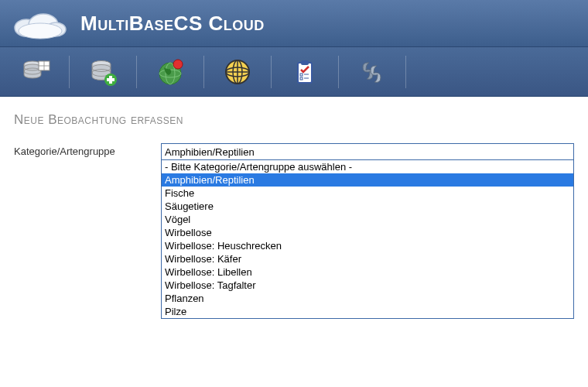  I want to click on app-header: MultiBaseCS Cloud, so click(294, 23).